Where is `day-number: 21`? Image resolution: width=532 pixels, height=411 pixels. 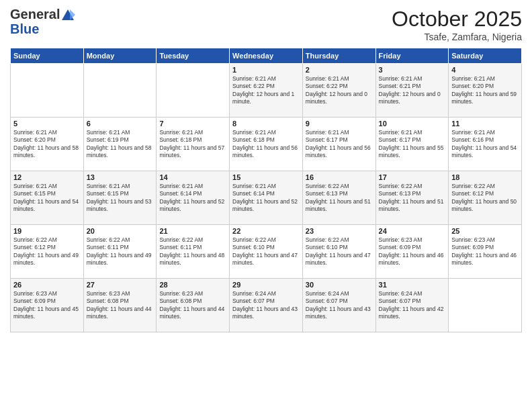
day-number: 21 is located at coordinates (193, 231).